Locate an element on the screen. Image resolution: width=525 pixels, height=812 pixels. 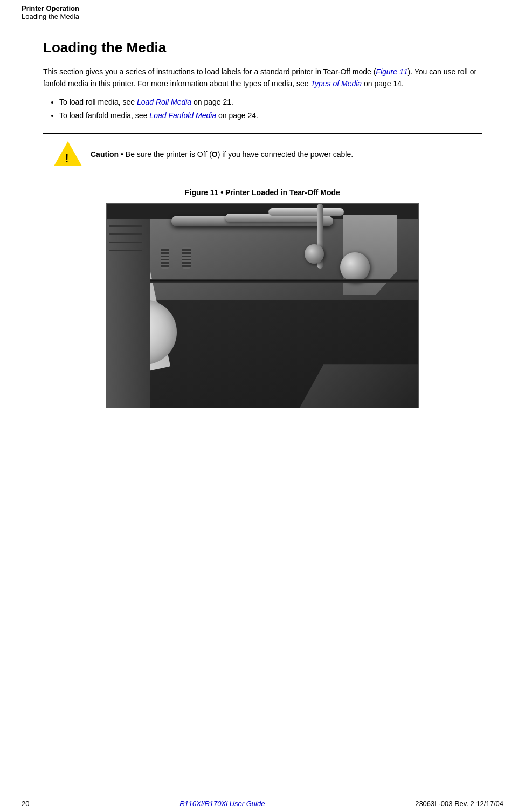
left-panel is located at coordinates (128, 313).